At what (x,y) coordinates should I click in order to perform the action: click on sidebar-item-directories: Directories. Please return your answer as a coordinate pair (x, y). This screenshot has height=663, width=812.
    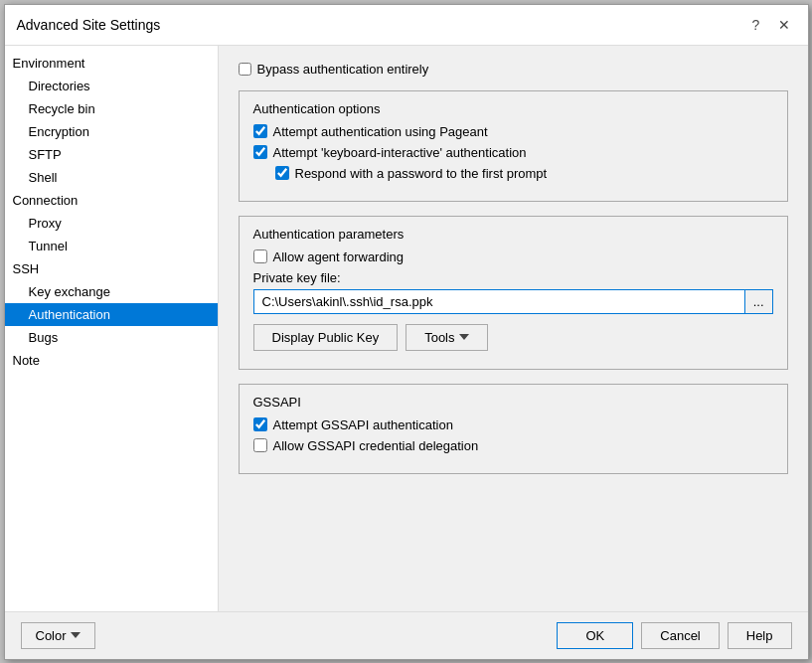
    Looking at the image, I should click on (111, 85).